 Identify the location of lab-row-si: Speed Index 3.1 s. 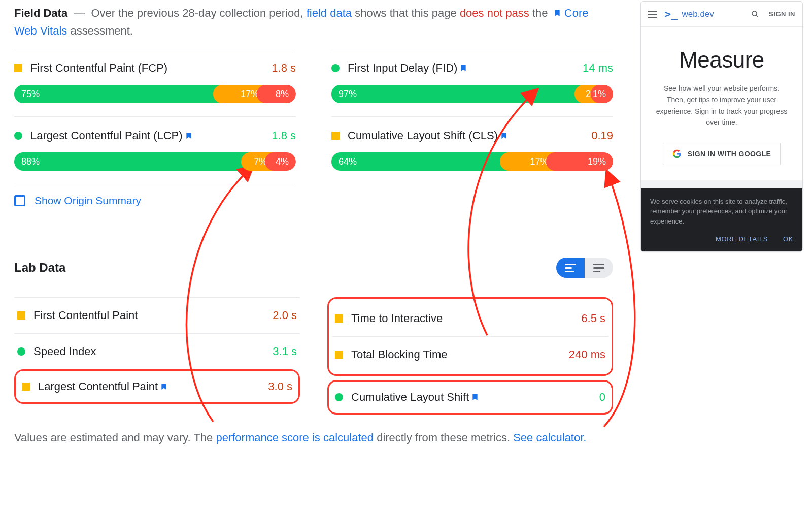
(157, 352).